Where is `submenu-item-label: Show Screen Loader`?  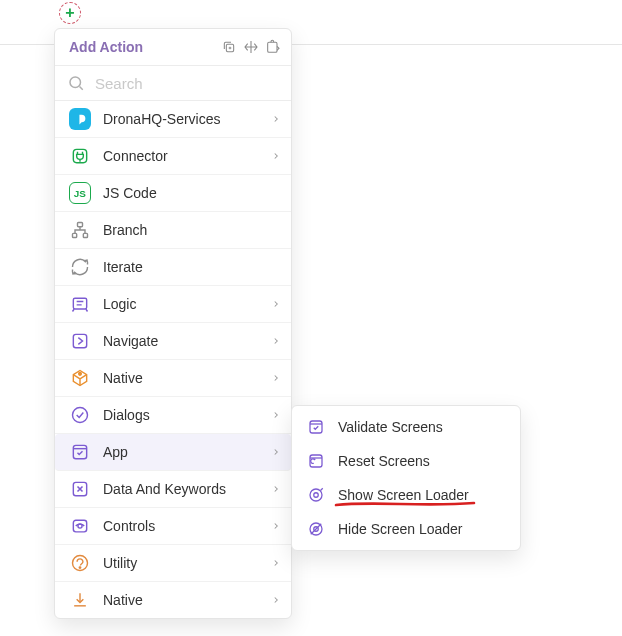 submenu-item-label: Show Screen Loader is located at coordinates (423, 495).